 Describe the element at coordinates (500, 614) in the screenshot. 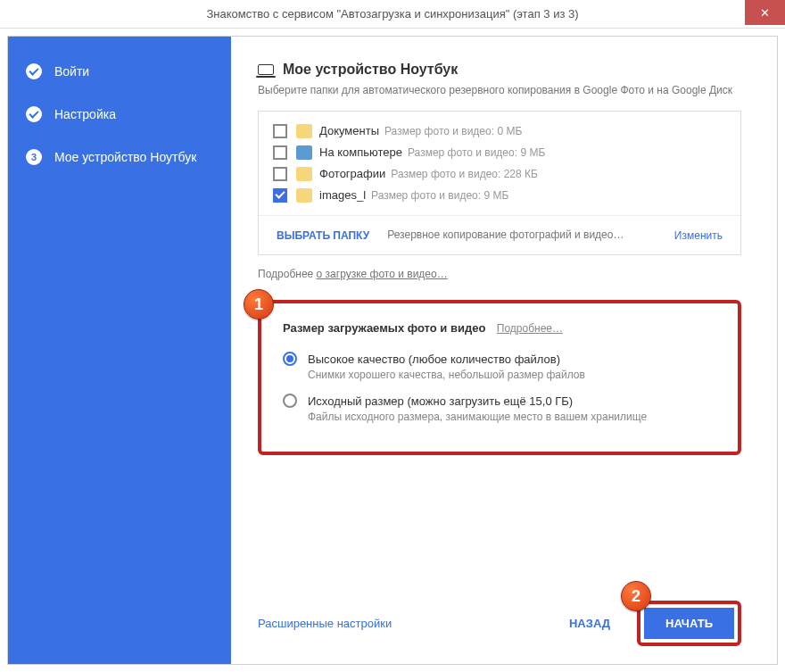

I see `bottom-bar: Расширенные настройки НАЗАД 2 НАЧАТЬ` at that location.